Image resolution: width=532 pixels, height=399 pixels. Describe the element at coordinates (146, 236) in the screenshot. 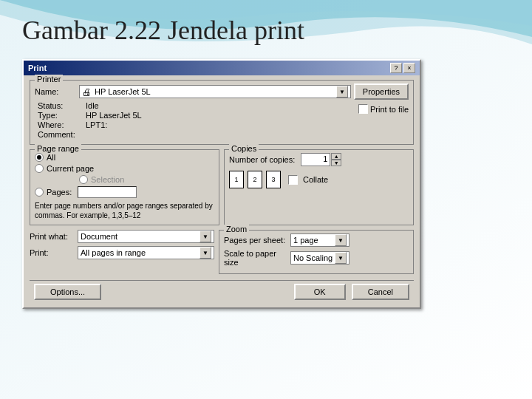

I see `print-what-combo-wrapper: Document ▼` at that location.